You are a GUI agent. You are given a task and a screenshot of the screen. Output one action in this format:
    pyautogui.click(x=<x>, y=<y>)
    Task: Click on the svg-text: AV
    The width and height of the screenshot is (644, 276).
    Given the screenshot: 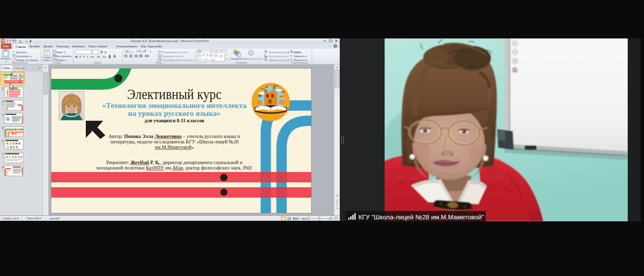 What is the action you would take?
    pyautogui.click(x=99, y=57)
    